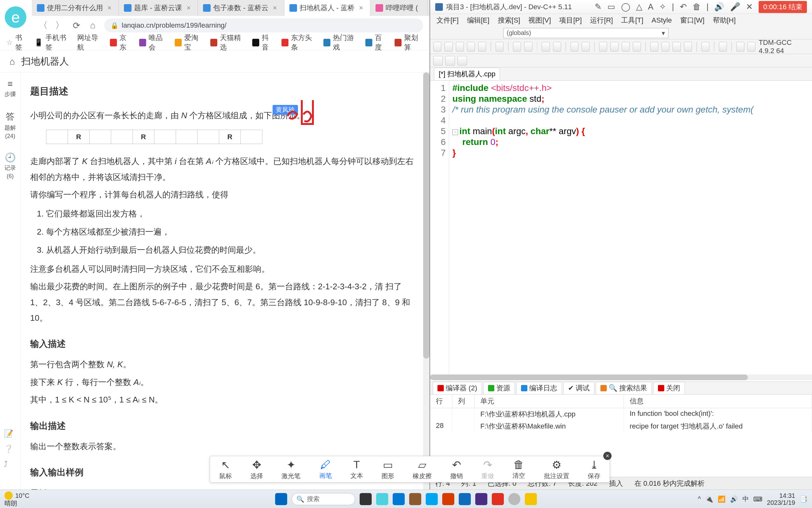  I want to click on editor-hscrollbar, so click(621, 378).